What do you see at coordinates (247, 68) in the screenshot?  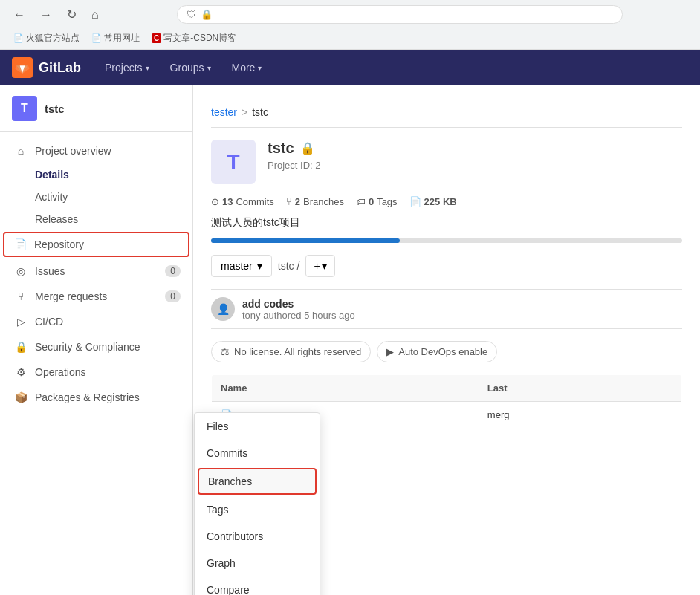 I see `nav-more: More ▾` at bounding box center [247, 68].